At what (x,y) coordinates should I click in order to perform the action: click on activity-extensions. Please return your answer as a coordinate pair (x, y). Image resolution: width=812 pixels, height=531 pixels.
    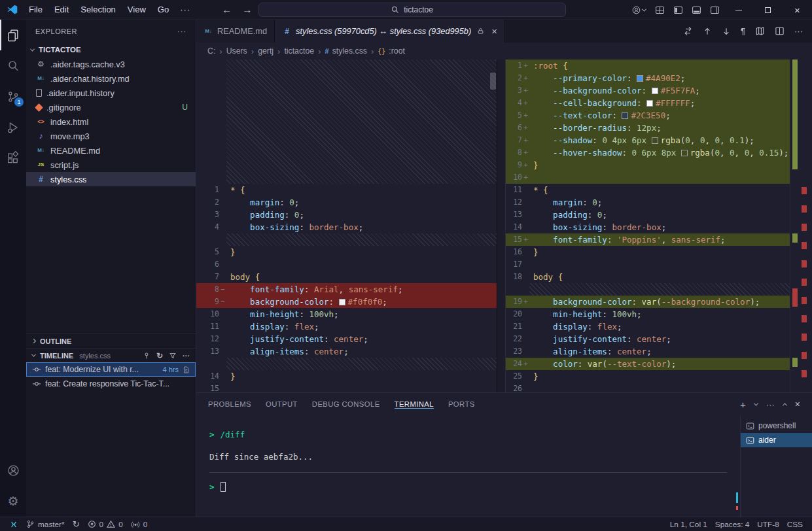
    Looking at the image, I should click on (13, 158).